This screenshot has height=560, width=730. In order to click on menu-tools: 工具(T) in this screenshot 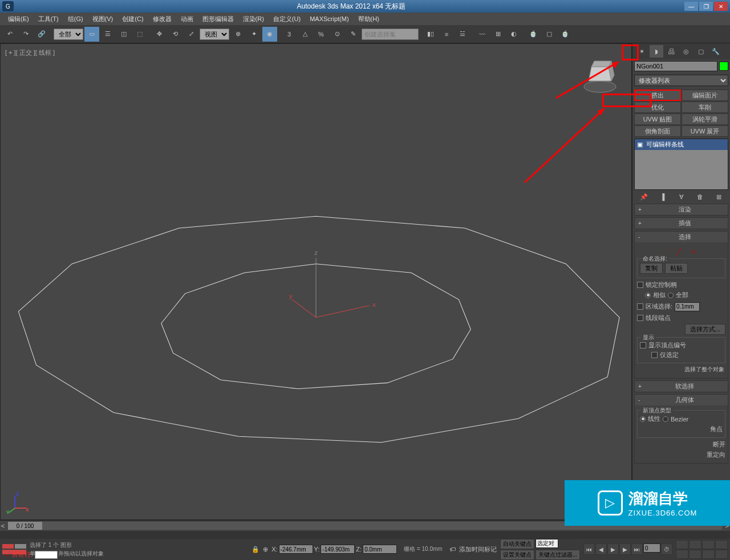, I will do `click(48, 19)`.